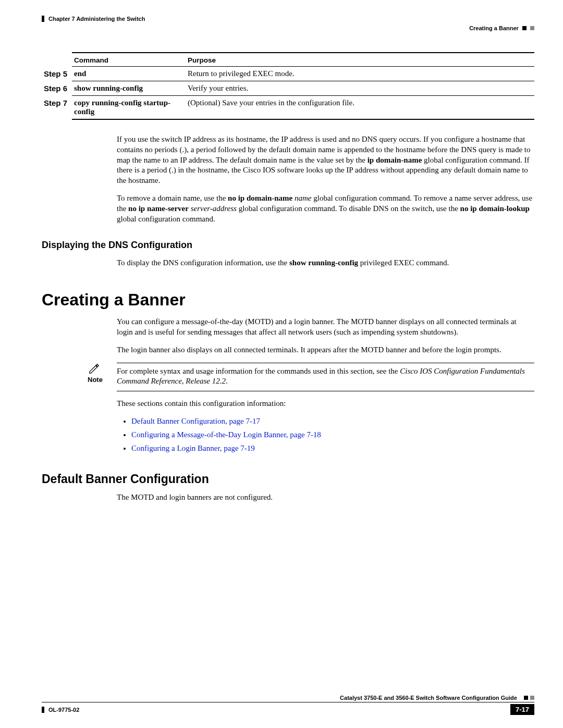 This screenshot has width=563, height=728. What do you see at coordinates (95, 379) in the screenshot?
I see `note-label: Note` at bounding box center [95, 379].